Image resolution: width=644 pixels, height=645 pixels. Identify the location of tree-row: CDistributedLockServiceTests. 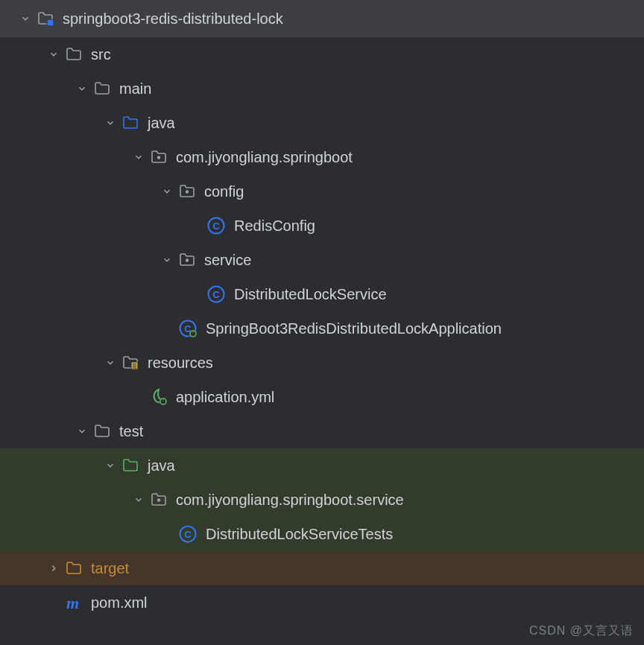
(322, 534).